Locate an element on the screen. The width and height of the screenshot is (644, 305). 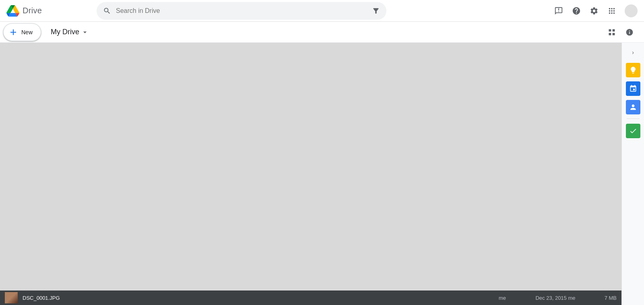
toolbar: New My Drive is located at coordinates (322, 32).